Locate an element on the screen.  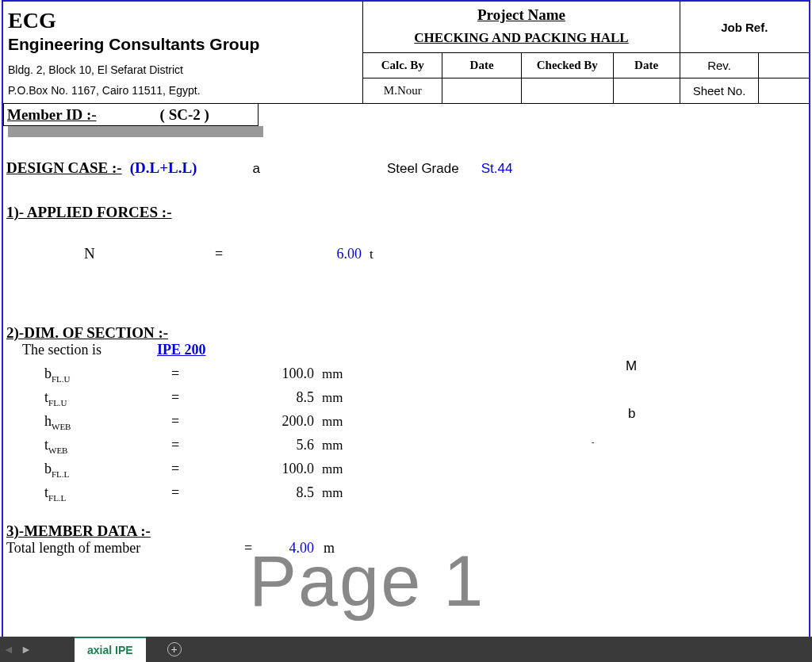
checked-by-value is located at coordinates (568, 91).